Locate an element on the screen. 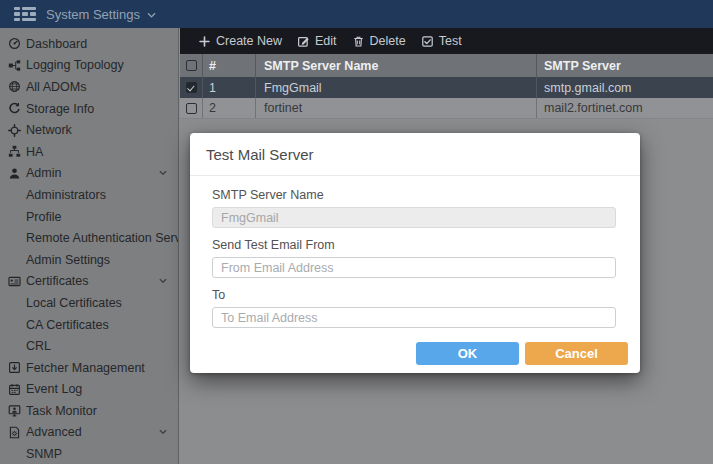  module-switcher: System Settings is located at coordinates (93, 14).